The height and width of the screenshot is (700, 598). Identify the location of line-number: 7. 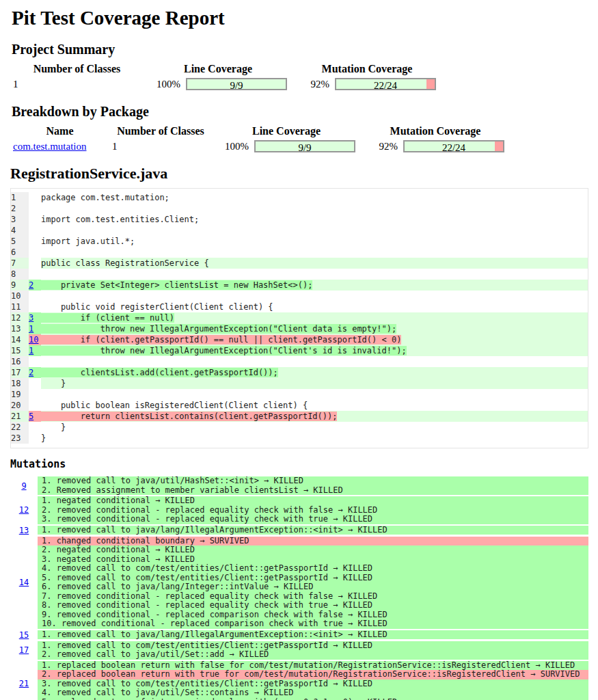
(20, 263).